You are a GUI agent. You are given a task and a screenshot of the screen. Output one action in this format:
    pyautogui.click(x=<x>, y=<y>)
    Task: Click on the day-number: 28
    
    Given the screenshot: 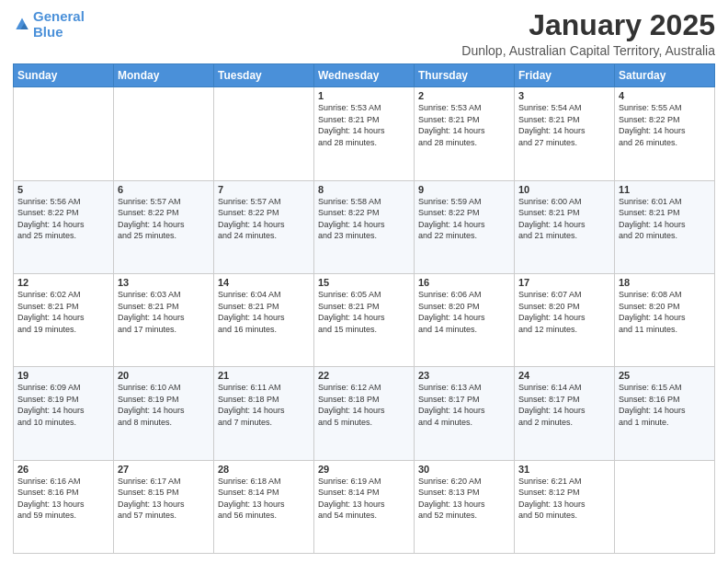 What is the action you would take?
    pyautogui.click(x=264, y=469)
    